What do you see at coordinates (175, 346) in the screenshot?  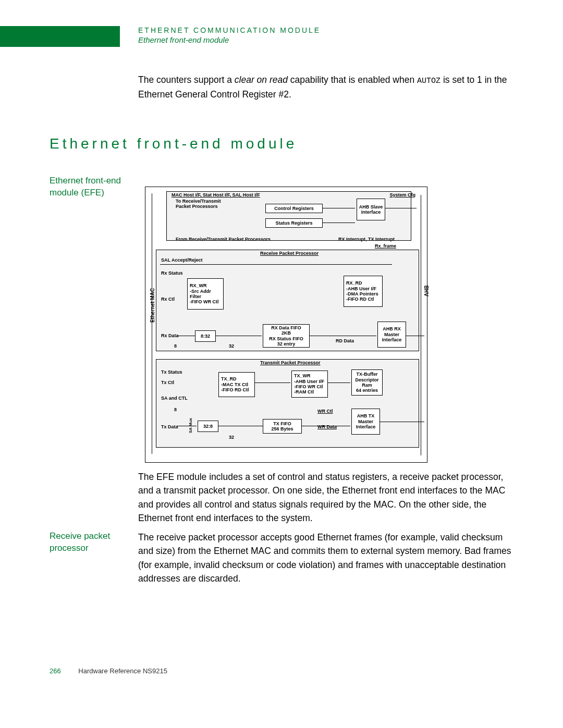 I see `label-rx-8: 8` at bounding box center [175, 346].